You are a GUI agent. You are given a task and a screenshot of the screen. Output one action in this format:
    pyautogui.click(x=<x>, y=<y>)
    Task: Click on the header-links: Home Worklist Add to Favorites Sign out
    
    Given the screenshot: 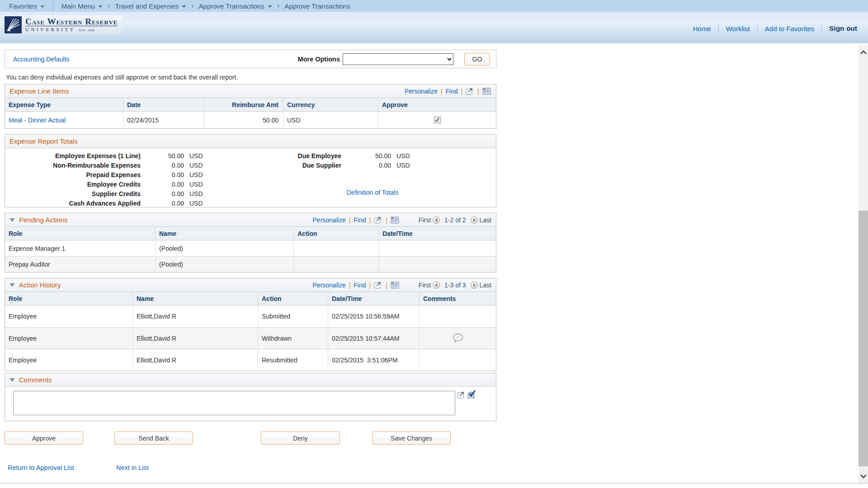 What is the action you would take?
    pyautogui.click(x=775, y=28)
    